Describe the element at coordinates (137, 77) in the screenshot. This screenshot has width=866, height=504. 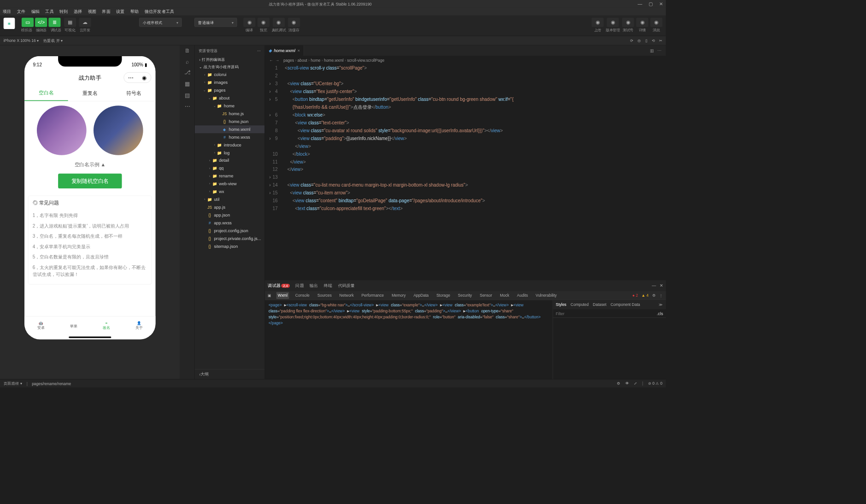
I see `capsule-menu: ⋯◉` at that location.